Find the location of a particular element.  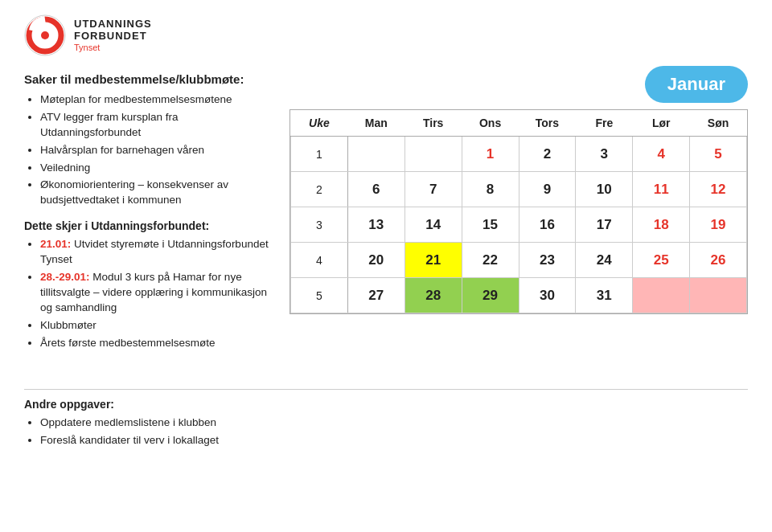

calendar-day: 1 is located at coordinates (491, 154).